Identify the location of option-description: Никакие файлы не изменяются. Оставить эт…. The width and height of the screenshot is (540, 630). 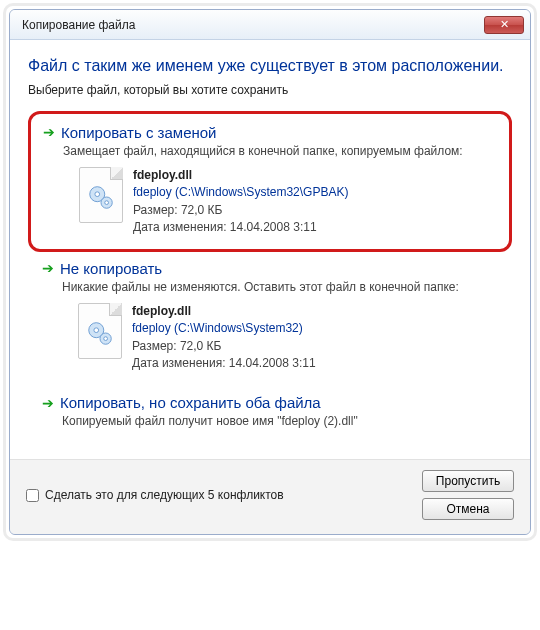
(280, 287).